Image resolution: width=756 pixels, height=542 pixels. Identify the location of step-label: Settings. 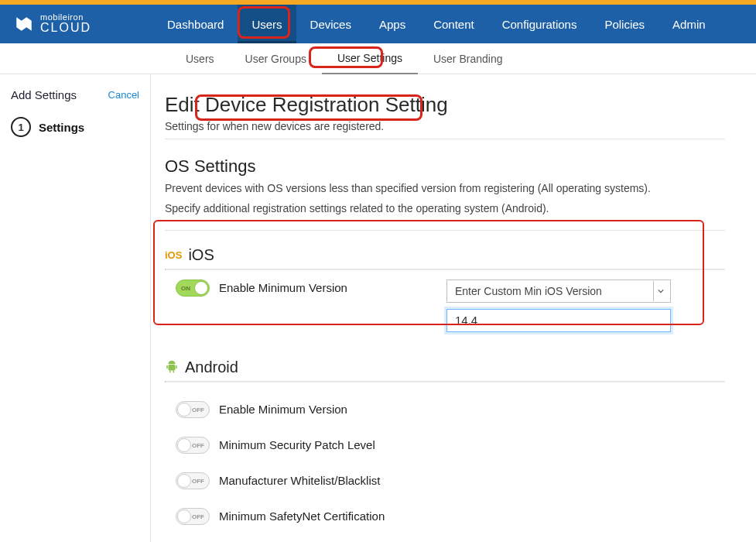
(62, 127).